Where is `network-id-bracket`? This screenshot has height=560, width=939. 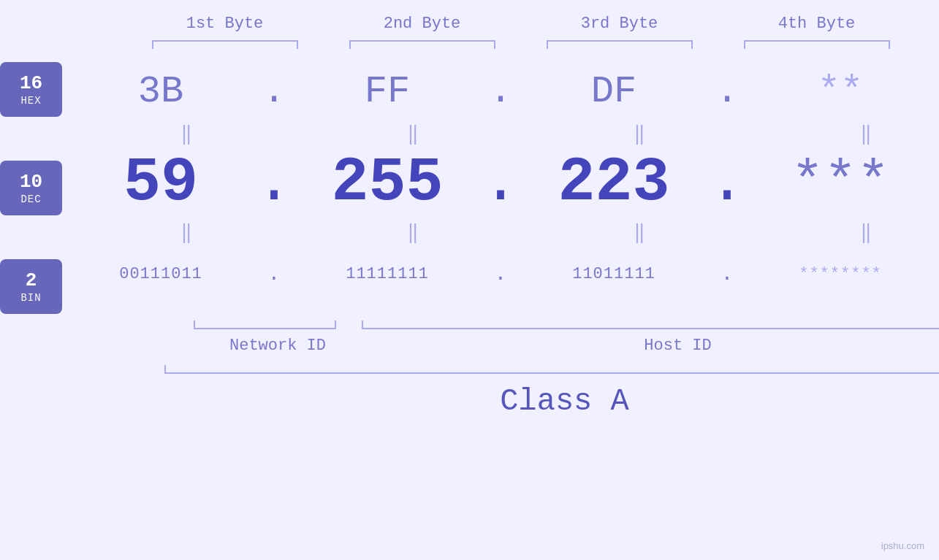 network-id-bracket is located at coordinates (265, 325).